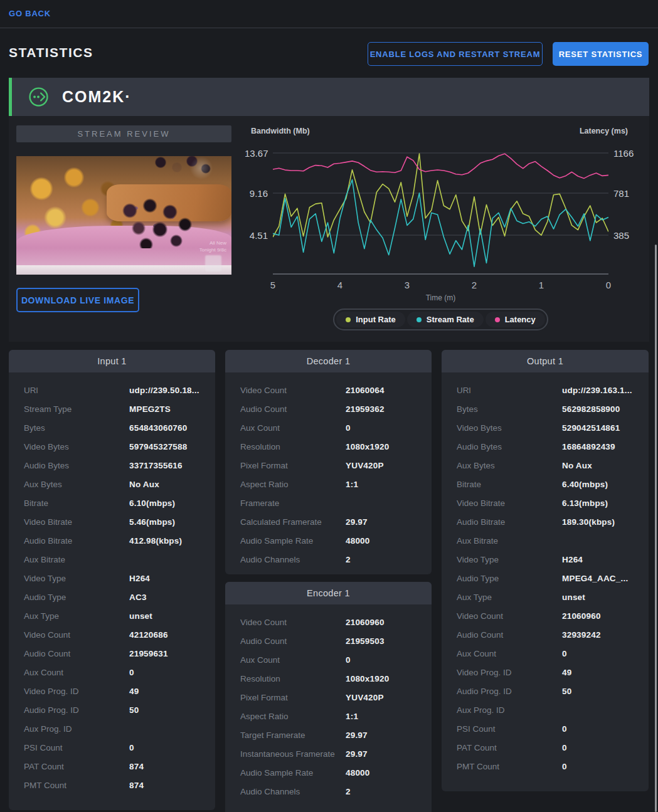 This screenshot has width=658, height=812. I want to click on stat-value: 412.98(kbps), so click(156, 540).